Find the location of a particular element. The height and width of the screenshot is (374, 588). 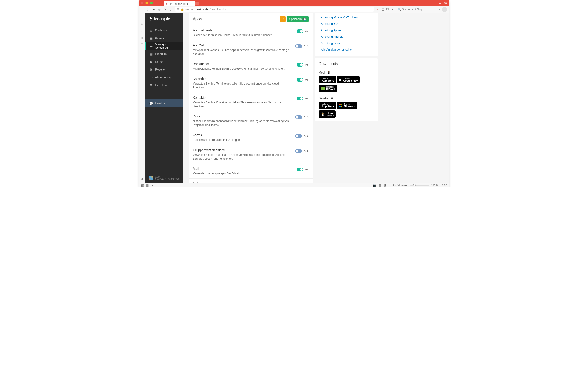

sidebar-footer: 2.1.0 Build 142.2 - 16.09.2020 is located at coordinates (164, 178).